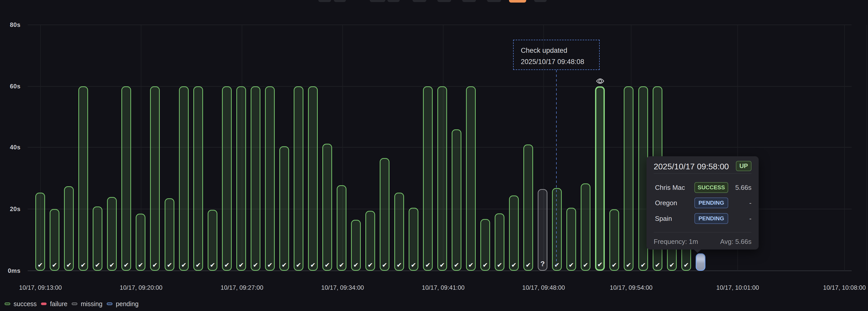  Describe the element at coordinates (313, 179) in the screenshot. I see `bar-success-09:31: ✔` at that location.